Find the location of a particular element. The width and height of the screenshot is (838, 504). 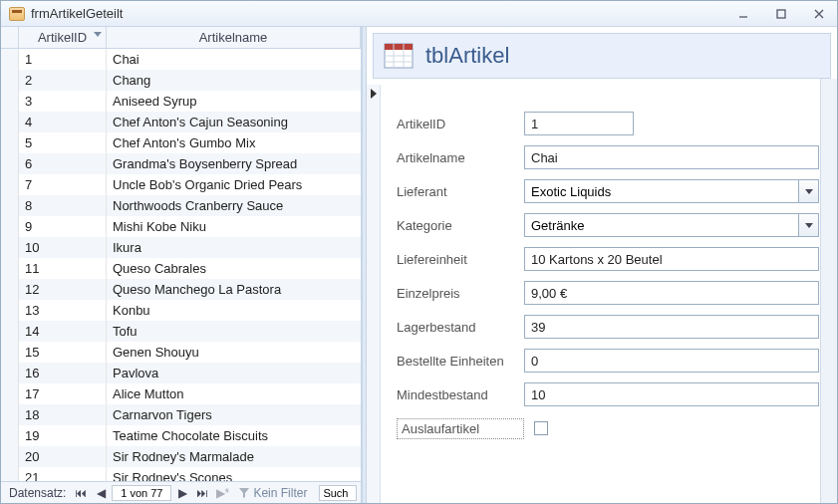

nav-new-button: ▶* is located at coordinates (222, 493).